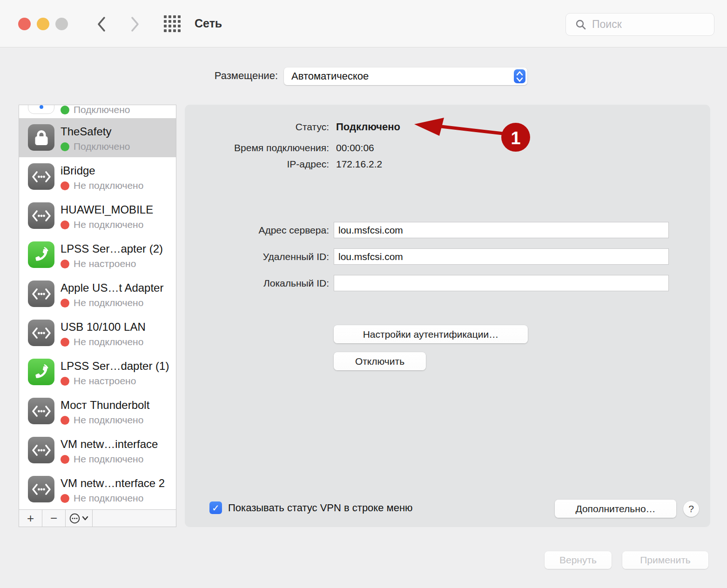  Describe the element at coordinates (501, 283) in the screenshot. I see `local-id-input` at that location.